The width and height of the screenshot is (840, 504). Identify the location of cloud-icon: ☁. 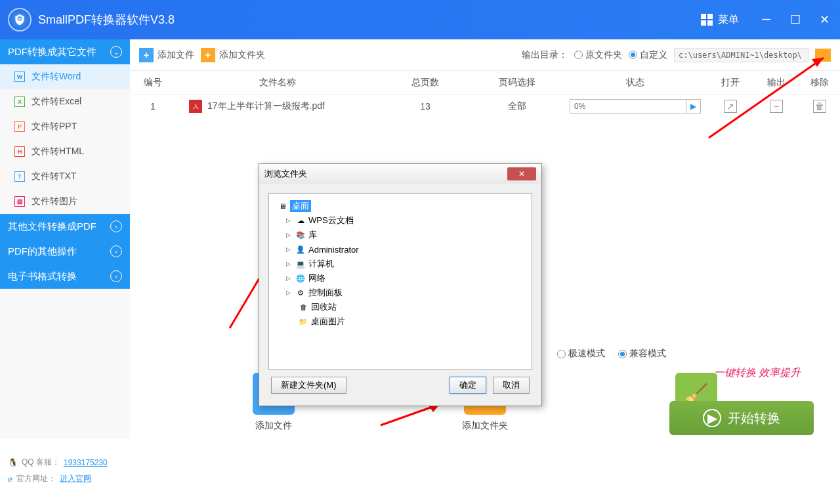
(301, 220).